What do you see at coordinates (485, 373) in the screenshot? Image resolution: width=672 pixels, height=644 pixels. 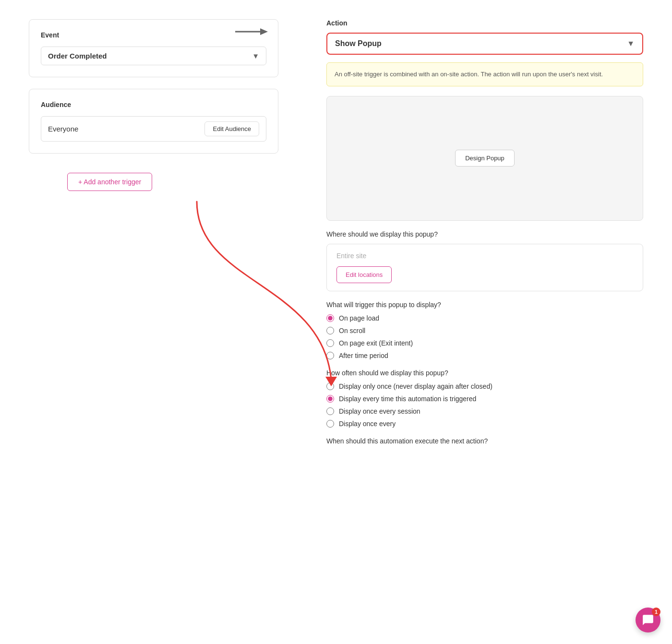 I see `frequency-label: How often should we display this popup?` at bounding box center [485, 373].